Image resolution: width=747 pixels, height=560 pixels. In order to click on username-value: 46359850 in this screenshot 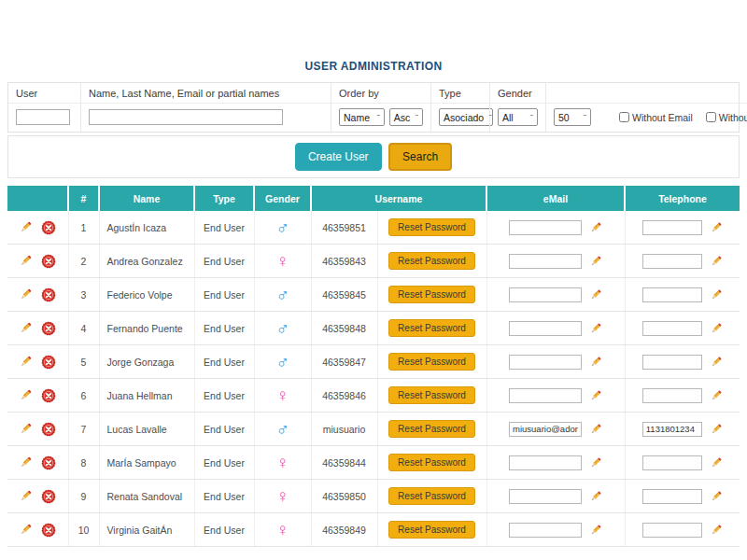, I will do `click(344, 497)`.